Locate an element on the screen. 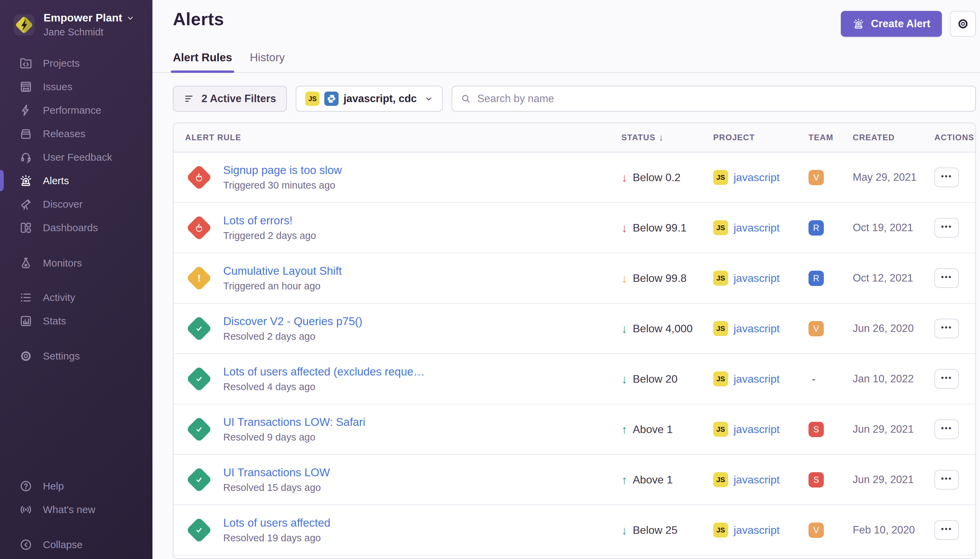  help-icon is located at coordinates (26, 486).